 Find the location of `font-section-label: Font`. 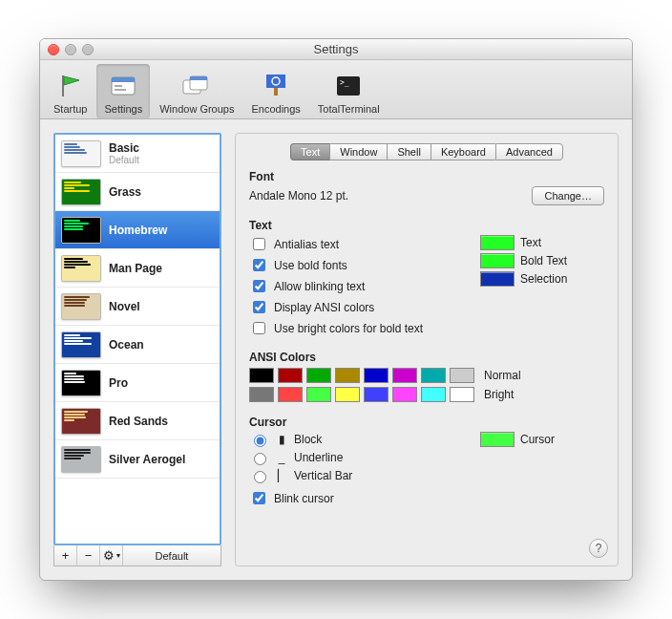

font-section-label: Font is located at coordinates (427, 177).